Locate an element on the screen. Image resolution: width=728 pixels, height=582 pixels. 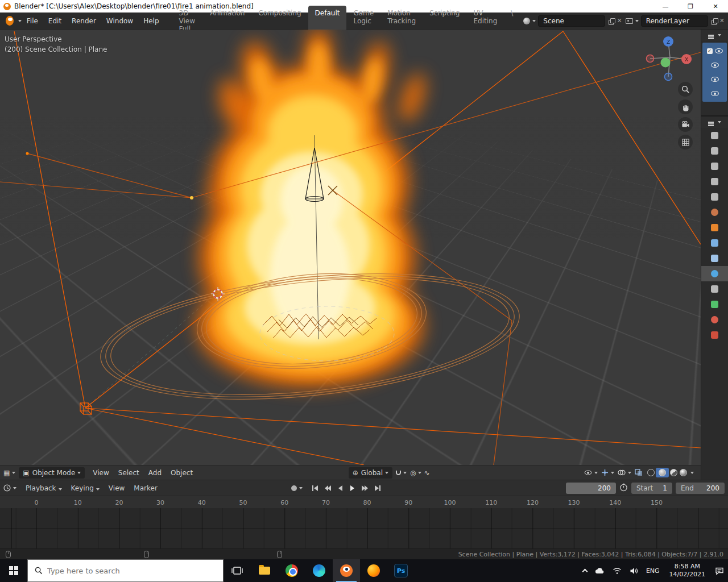
minimize-button: — is located at coordinates (665, 6).